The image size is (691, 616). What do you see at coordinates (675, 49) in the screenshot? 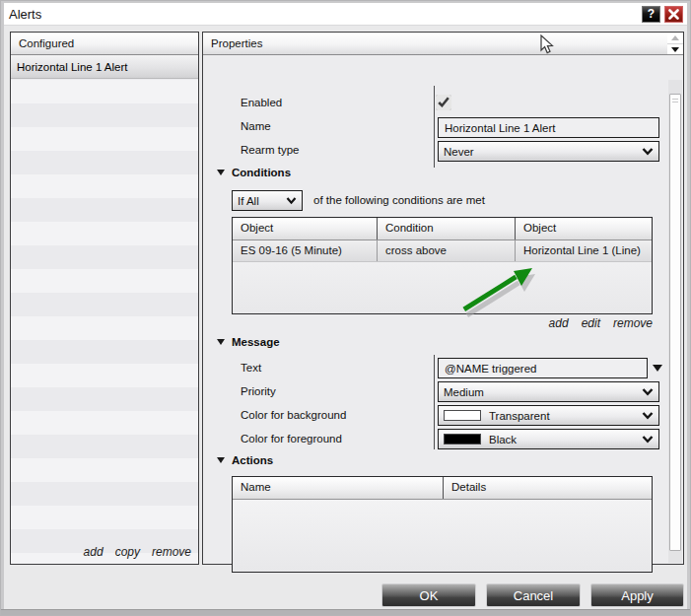
I see `scroll-down-button` at bounding box center [675, 49].